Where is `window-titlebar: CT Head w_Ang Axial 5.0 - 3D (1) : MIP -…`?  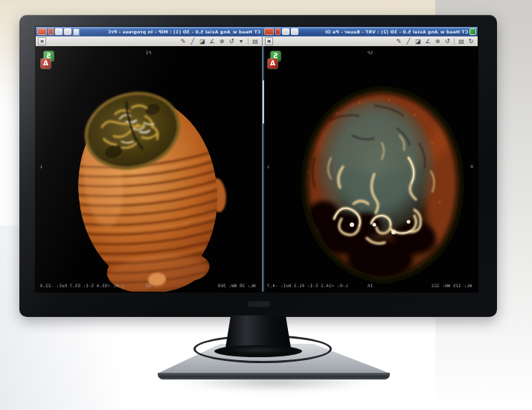 window-titlebar: CT Head w_Ang Axial 5.0 - 3D (1) : MIP -… is located at coordinates (149, 31).